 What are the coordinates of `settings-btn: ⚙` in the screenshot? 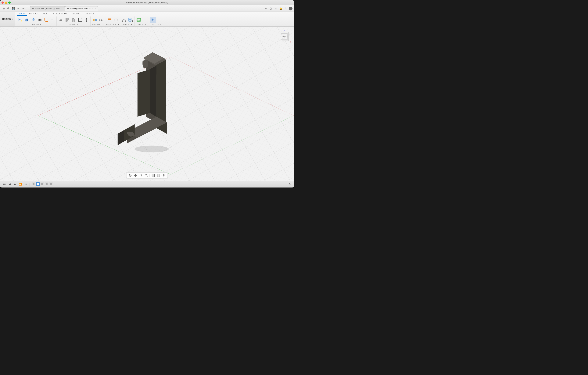 It's located at (290, 184).